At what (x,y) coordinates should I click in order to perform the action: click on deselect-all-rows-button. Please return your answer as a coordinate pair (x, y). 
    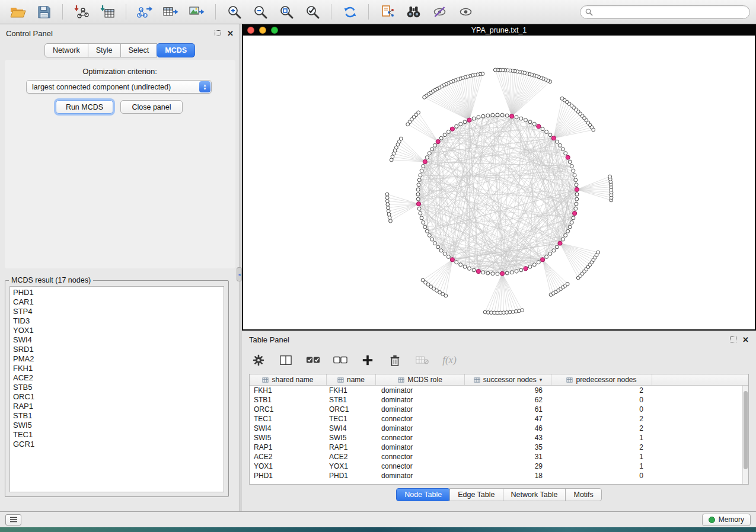
    Looking at the image, I should click on (340, 360).